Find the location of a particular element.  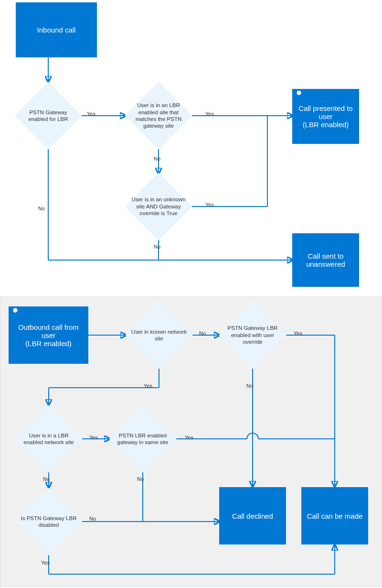

start-label: Outbound call from user (LBR enabled) is located at coordinates (49, 336).